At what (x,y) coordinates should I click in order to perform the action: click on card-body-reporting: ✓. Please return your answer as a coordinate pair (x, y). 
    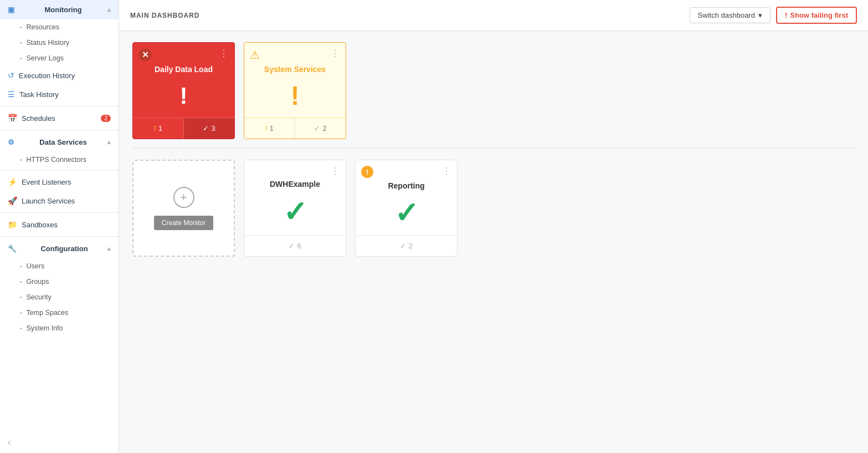
    Looking at the image, I should click on (407, 213).